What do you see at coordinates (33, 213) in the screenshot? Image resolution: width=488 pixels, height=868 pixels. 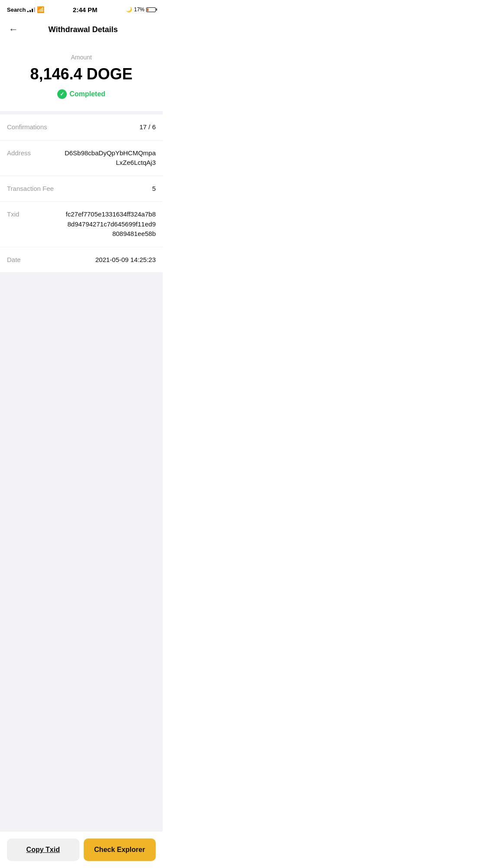 I see `txid-label: Txid` at bounding box center [33, 213].